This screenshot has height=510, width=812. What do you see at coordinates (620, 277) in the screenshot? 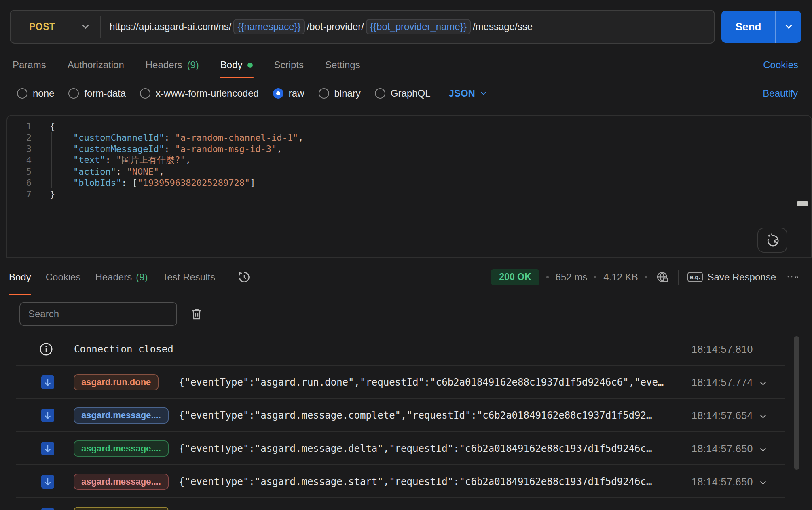
I see `response-size: 4.12 KB` at bounding box center [620, 277].